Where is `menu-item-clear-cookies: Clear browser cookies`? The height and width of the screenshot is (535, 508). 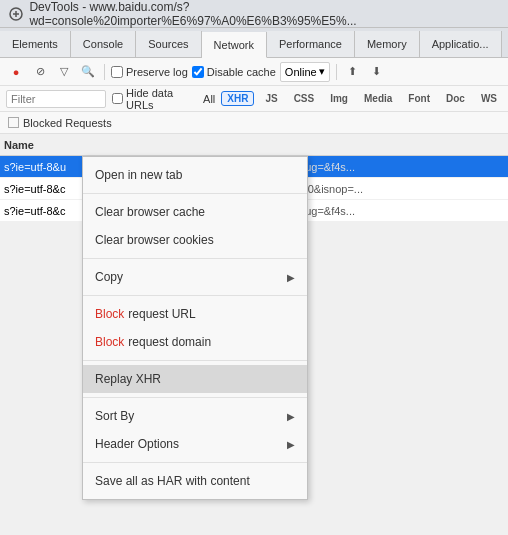
menu-item-clear-cookies: Clear browser cookies is located at coordinates (195, 240).